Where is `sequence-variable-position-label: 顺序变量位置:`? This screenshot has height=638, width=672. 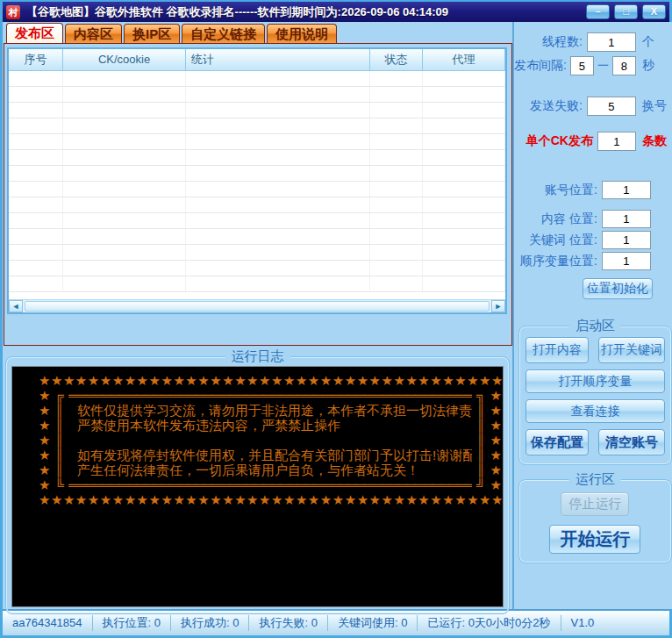 sequence-variable-position-label: 顺序变量位置: is located at coordinates (559, 262).